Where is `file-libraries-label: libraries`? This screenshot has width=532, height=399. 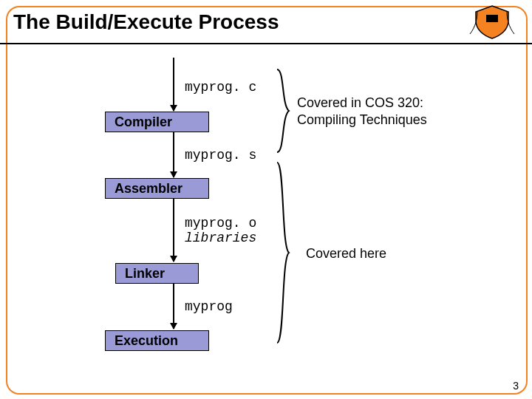 file-libraries-label: libraries is located at coordinates (220, 238).